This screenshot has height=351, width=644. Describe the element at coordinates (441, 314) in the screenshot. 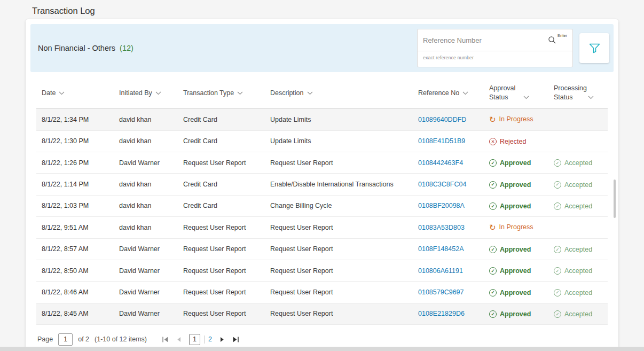

I see `reference-link: 0108E21829D6` at that location.